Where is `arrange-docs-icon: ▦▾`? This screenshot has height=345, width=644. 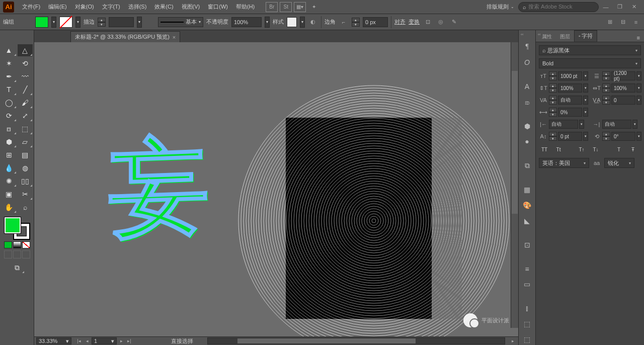 arrange-docs-icon: ▦▾ is located at coordinates (300, 7).